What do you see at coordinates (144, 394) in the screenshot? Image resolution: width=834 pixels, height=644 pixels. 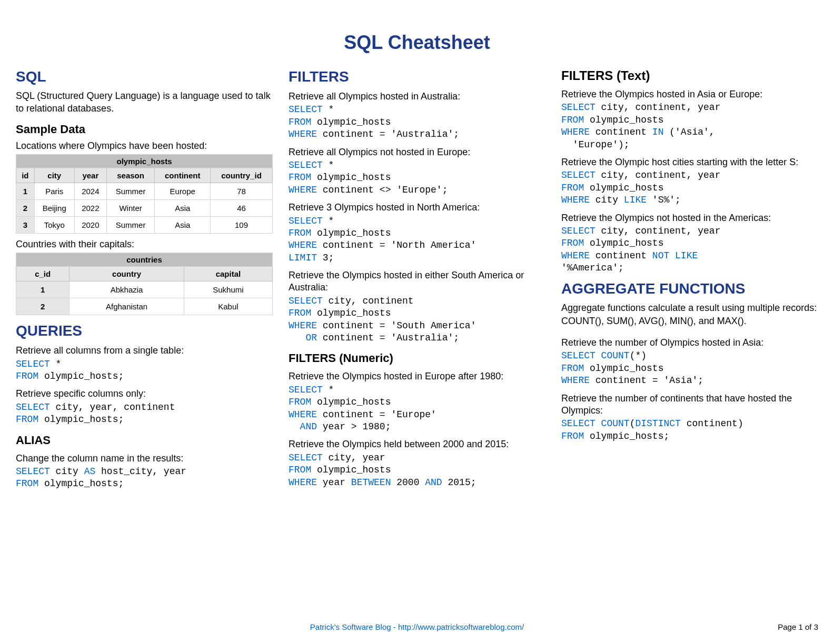 I see `query-desc: Retrieve specific columns only:` at bounding box center [144, 394].